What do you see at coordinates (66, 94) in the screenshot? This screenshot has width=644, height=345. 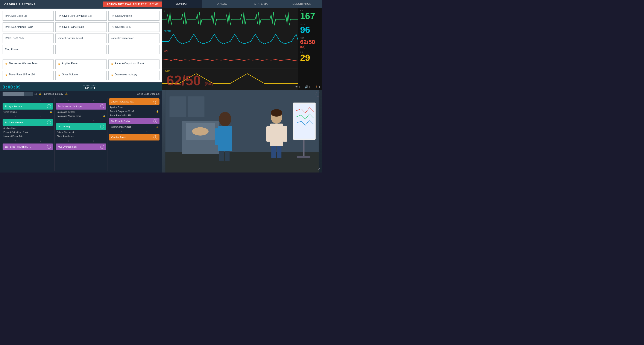 I see `lock-icon-2: 🔒` at bounding box center [66, 94].